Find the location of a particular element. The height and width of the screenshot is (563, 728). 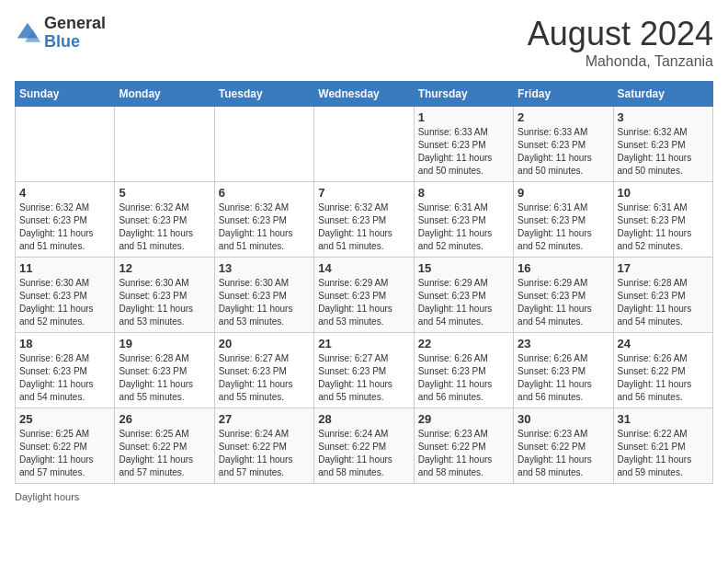

day-number: 2 is located at coordinates (563, 118).